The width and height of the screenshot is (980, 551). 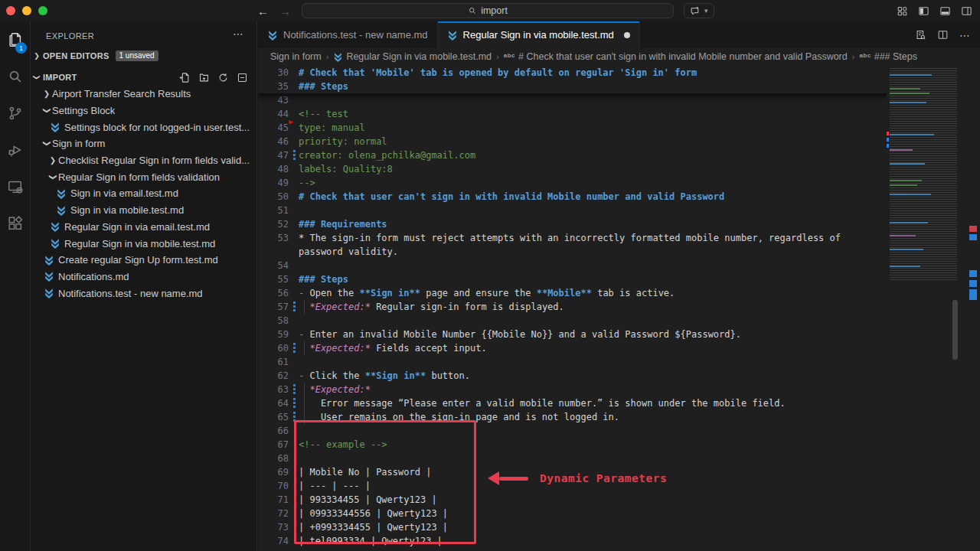 What do you see at coordinates (385, 482) in the screenshot?
I see `annotation-box` at bounding box center [385, 482].